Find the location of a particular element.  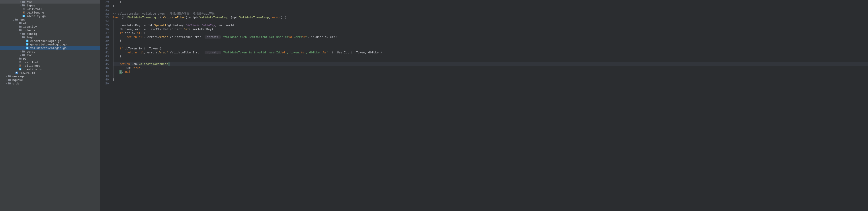

line-number: 33 is located at coordinates (104, 18).